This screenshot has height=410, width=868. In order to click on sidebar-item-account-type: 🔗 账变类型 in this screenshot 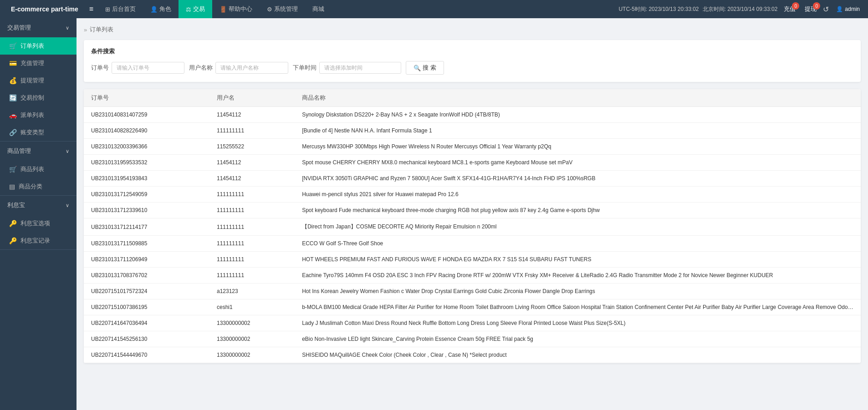, I will do `click(38, 132)`.